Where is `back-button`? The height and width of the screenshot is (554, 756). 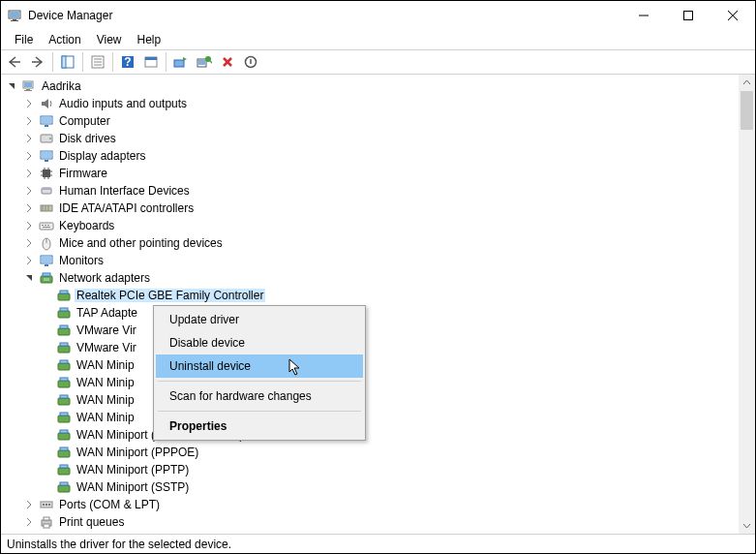 back-button is located at coordinates (15, 62).